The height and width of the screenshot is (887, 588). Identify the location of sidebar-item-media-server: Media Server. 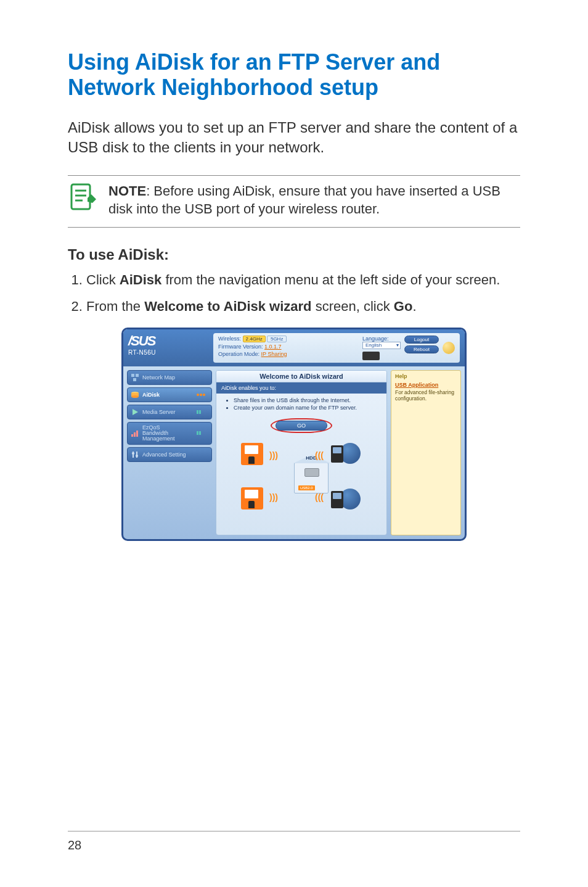
(169, 412).